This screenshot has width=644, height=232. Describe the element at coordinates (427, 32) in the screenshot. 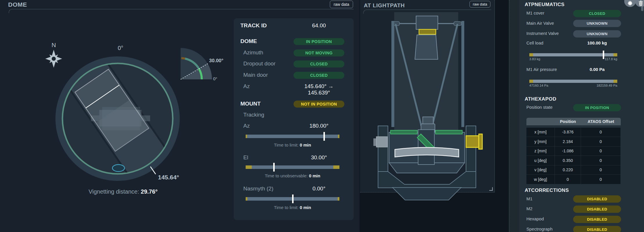

I see `m2-vane-highlight` at that location.